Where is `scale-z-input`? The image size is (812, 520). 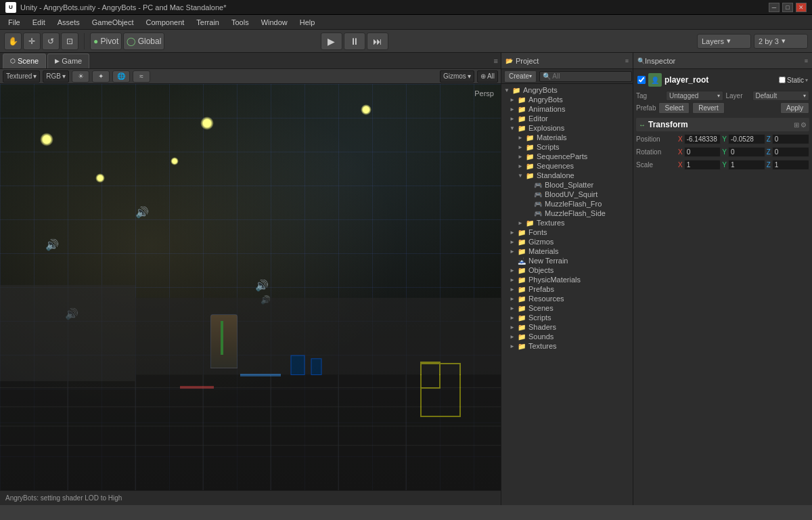 scale-z-input is located at coordinates (790, 165).